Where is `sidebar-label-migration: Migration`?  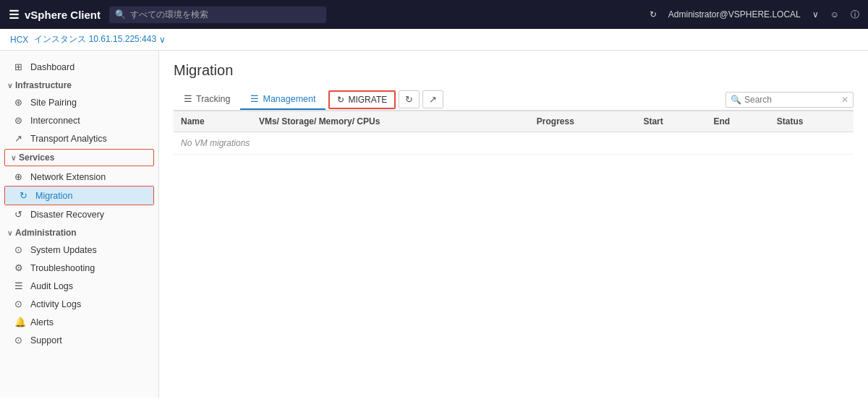
sidebar-label-migration: Migration is located at coordinates (54, 196).